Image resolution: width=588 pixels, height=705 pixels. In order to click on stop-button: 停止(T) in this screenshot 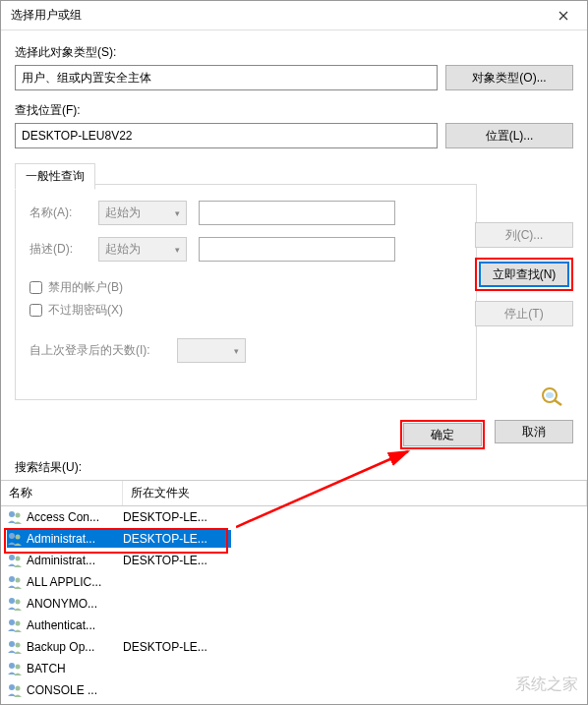, I will do `click(524, 314)`.